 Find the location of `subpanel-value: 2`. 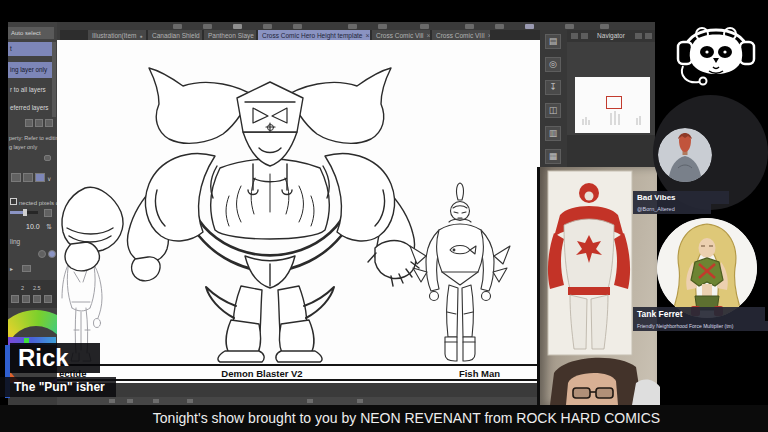

subpanel-value: 2 is located at coordinates (22, 288).